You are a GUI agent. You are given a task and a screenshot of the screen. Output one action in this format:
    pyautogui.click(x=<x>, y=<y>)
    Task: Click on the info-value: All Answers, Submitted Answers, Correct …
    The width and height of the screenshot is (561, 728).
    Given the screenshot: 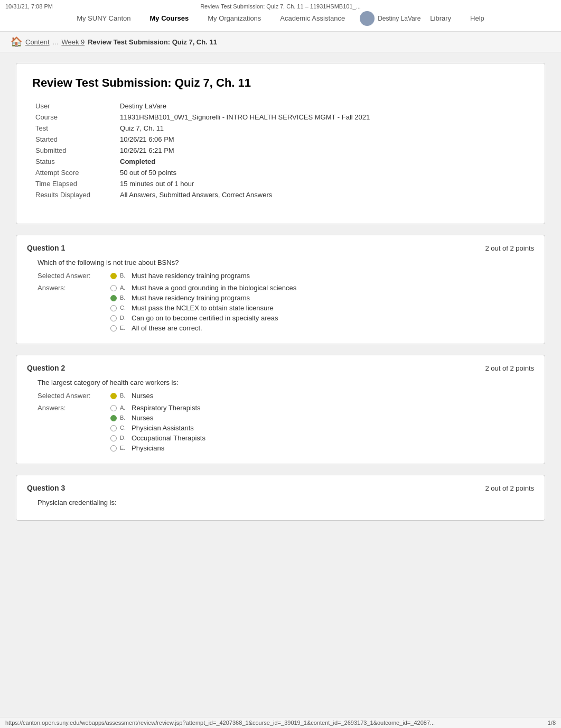 What is the action you would take?
    pyautogui.click(x=323, y=195)
    